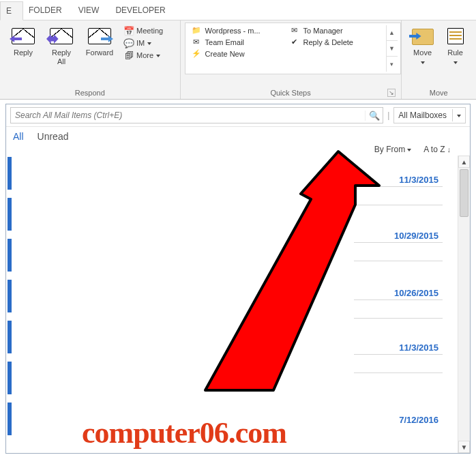 This screenshot has width=476, height=468. I want to click on sort-by-from: By From, so click(393, 149).